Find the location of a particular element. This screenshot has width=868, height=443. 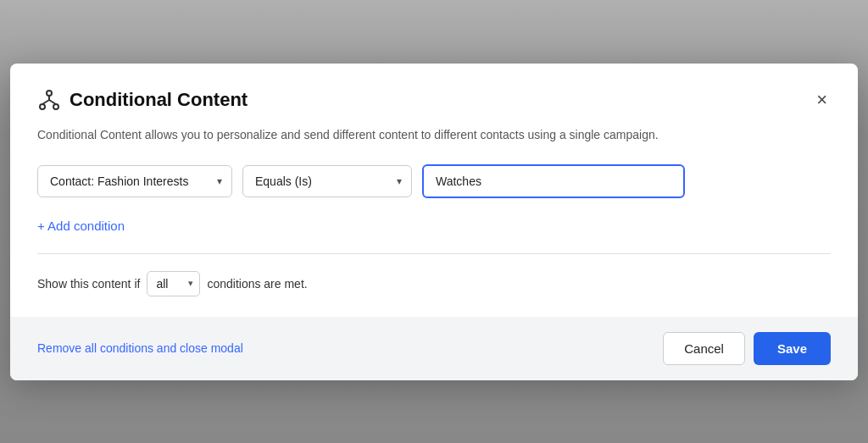

remove-conditions-button: Remove all conditions and close modal is located at coordinates (141, 348).